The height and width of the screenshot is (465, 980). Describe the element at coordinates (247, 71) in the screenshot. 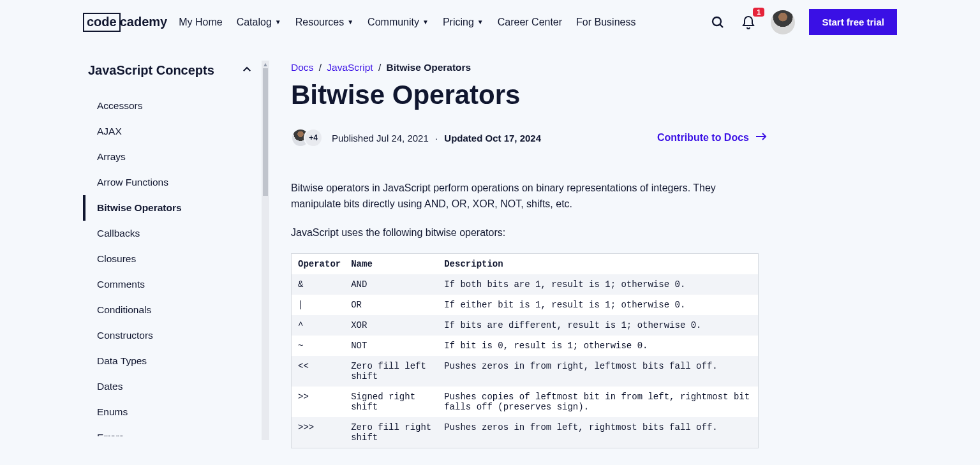

I see `chevron-up-icon` at that location.